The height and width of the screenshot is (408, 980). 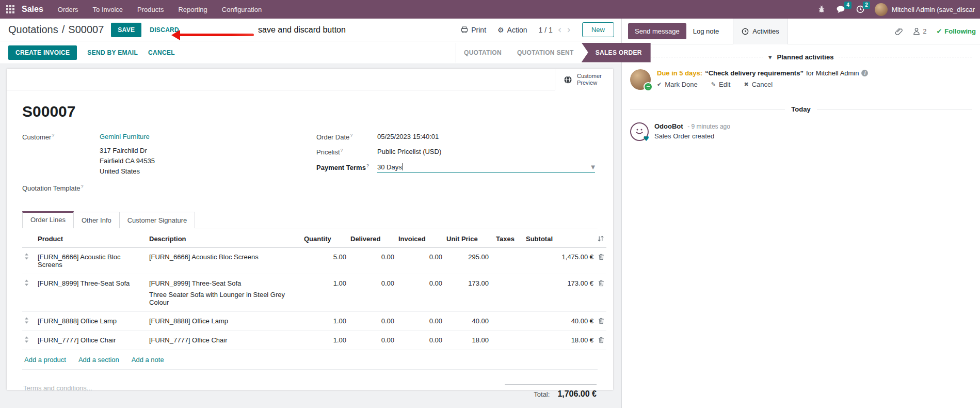 I want to click on cell-description: [FURN_8888] Office Lamp, so click(x=224, y=321).